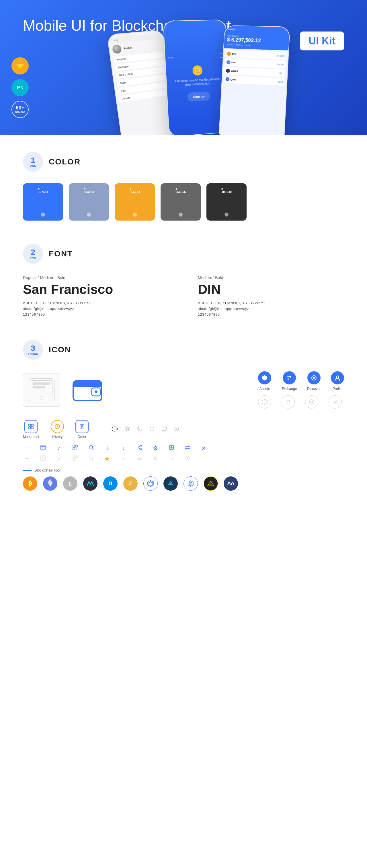 This screenshot has height=868, width=367. Describe the element at coordinates (139, 448) in the screenshot. I see `share-icon` at that location.